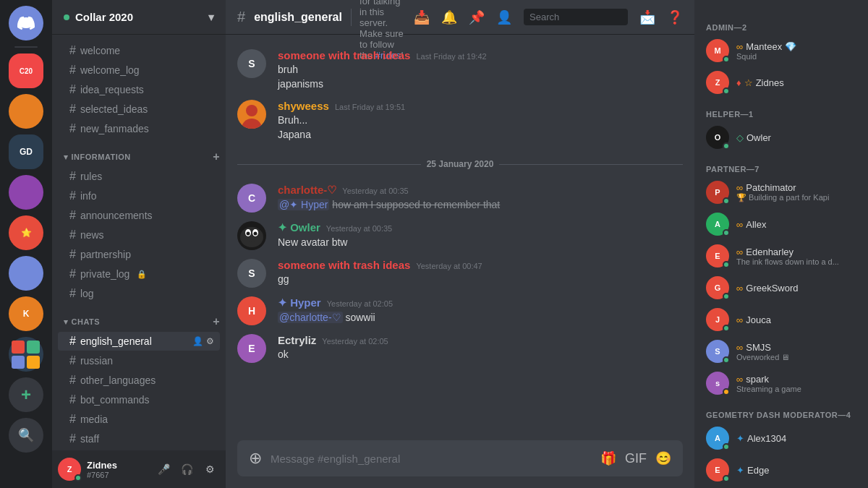 The height and width of the screenshot is (488, 868). What do you see at coordinates (210, 469) in the screenshot?
I see `settings-button: ⚙` at bounding box center [210, 469].